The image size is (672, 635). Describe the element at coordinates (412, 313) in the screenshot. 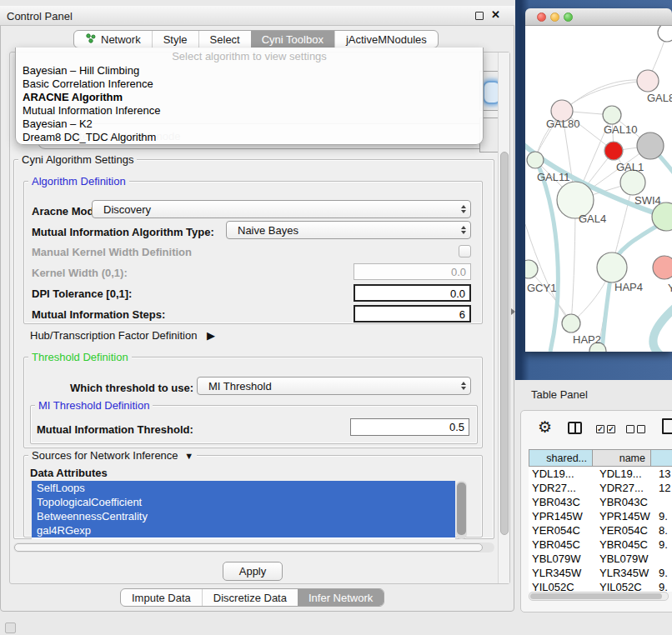

I see `mi-steps-field: 6` at that location.